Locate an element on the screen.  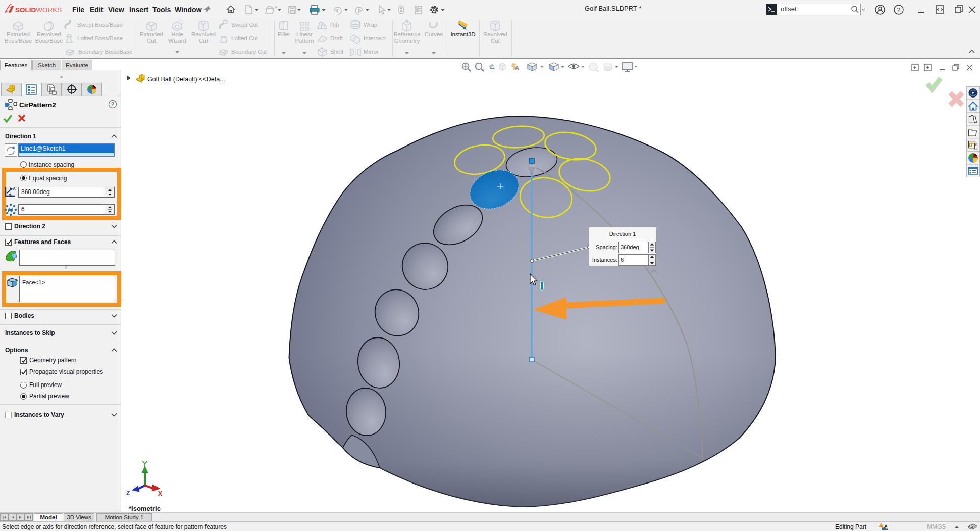
svg-text: SOLIDWORKS is located at coordinates (38, 10).